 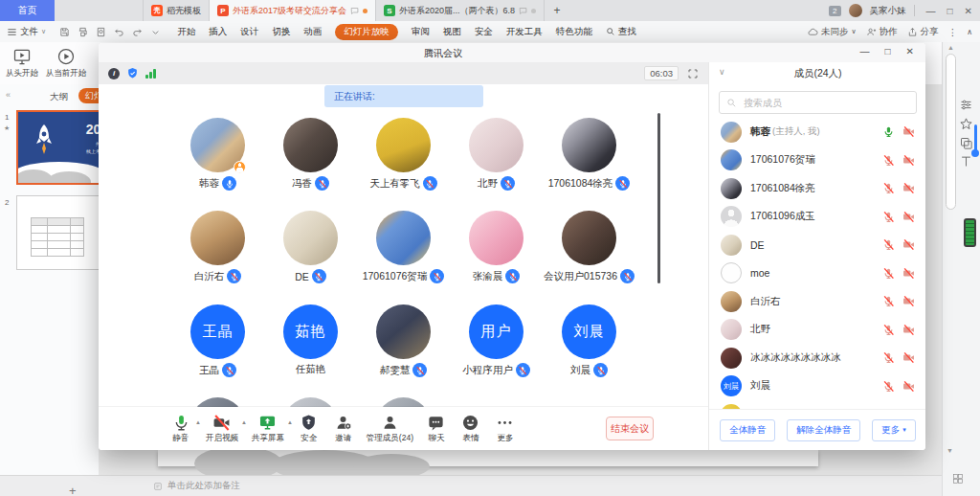 I want to click on more-actions-button: 更多 ▾, so click(x=894, y=431).